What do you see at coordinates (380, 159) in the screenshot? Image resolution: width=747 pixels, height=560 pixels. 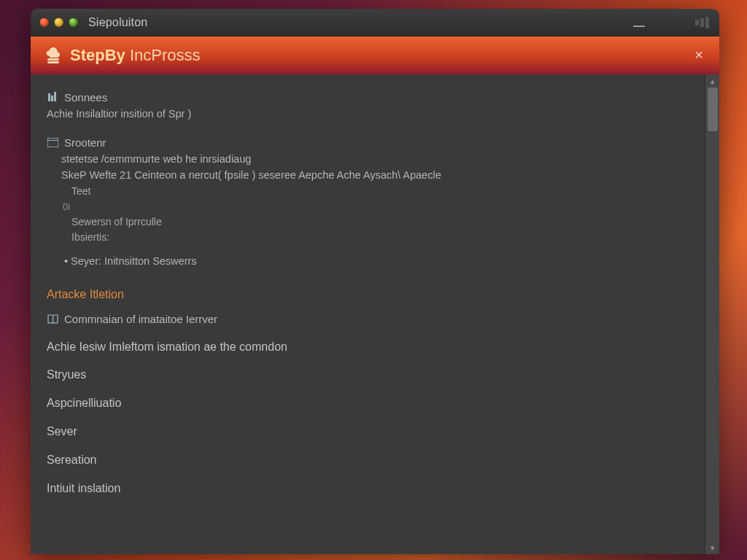 I see `sec2-line-1: stetetse /cemmmurte web he inrsiadiaug` at bounding box center [380, 159].